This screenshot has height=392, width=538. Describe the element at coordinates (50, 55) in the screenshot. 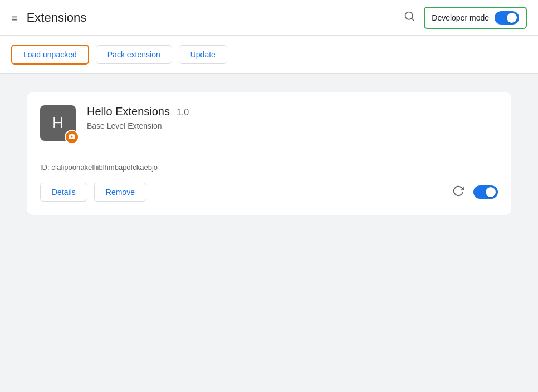

I see `load-unpacked-button: Load unpacked` at that location.